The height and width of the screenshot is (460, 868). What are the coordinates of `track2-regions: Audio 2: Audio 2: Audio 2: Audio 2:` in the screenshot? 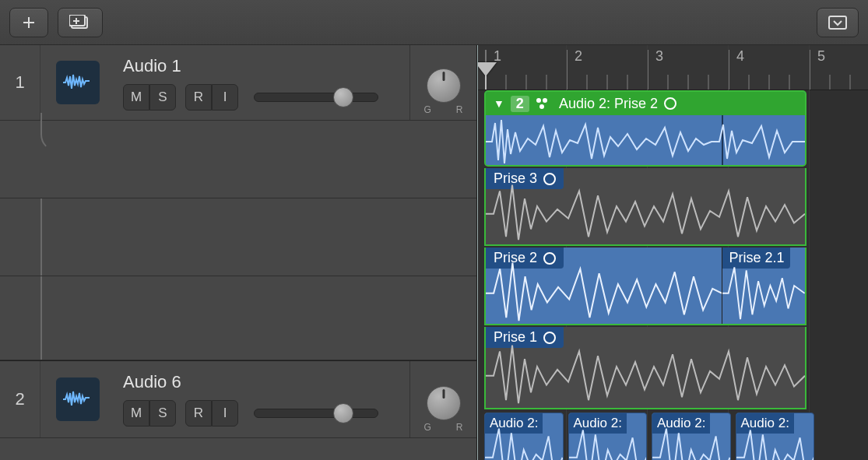 It's located at (649, 436).